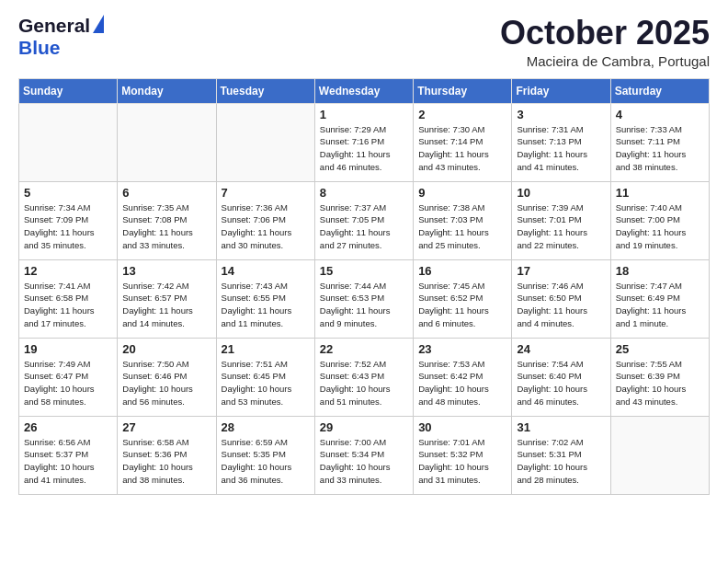  I want to click on day-header-wednesday: Wednesday, so click(364, 90).